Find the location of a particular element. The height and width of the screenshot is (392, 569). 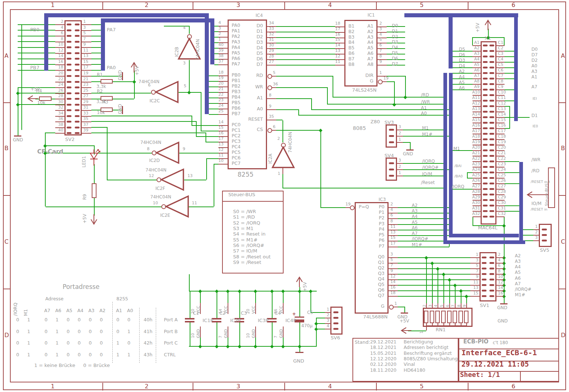

pin-label: PC4 is located at coordinates (236, 147).